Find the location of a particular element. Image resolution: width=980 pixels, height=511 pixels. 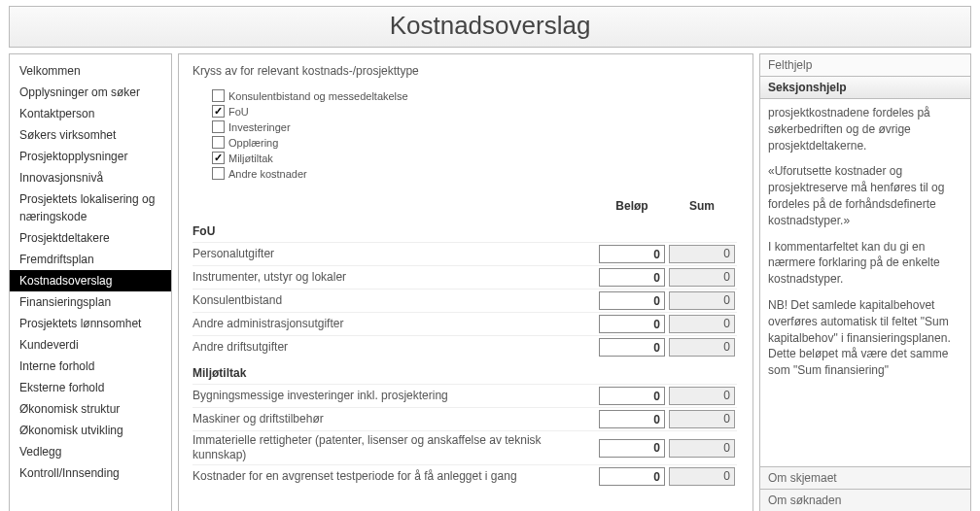

cost-type-label: Opplæring is located at coordinates (253, 143).